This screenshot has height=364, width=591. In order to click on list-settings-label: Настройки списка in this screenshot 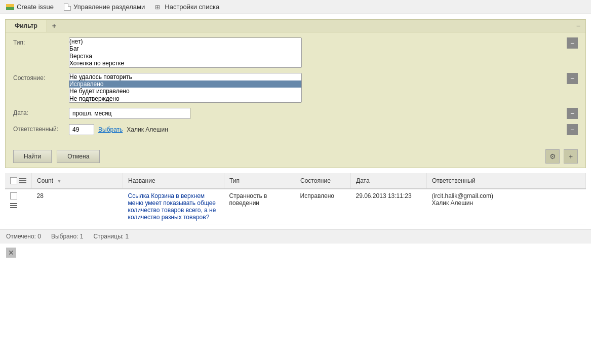, I will do `click(192, 7)`.